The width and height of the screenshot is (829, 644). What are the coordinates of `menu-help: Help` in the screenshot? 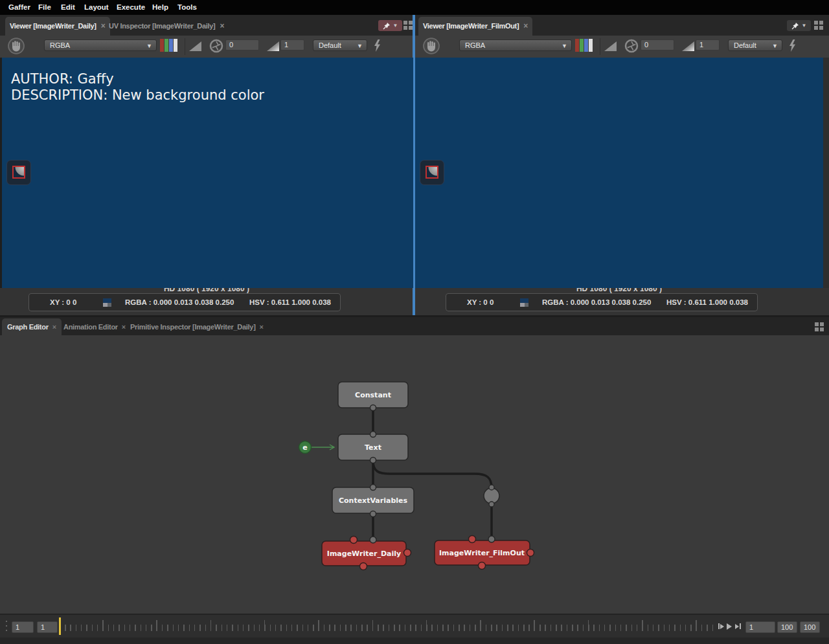 It's located at (161, 8).